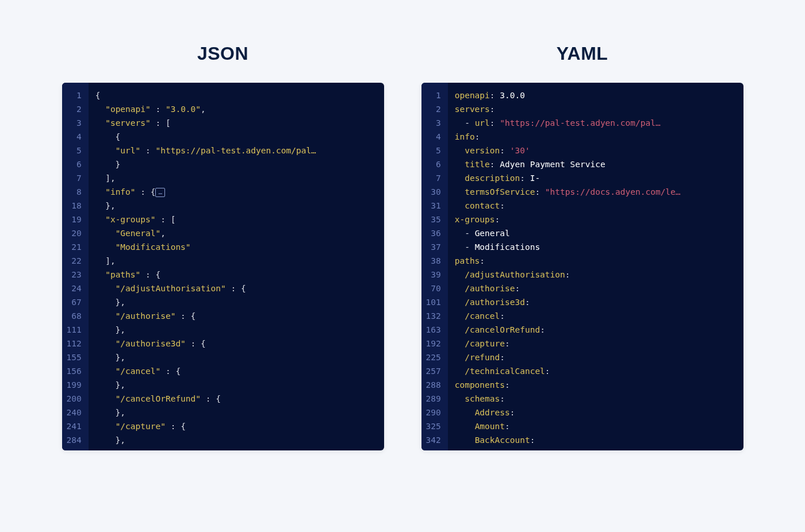 The width and height of the screenshot is (805, 532). What do you see at coordinates (434, 288) in the screenshot?
I see `line-number: 70` at bounding box center [434, 288].